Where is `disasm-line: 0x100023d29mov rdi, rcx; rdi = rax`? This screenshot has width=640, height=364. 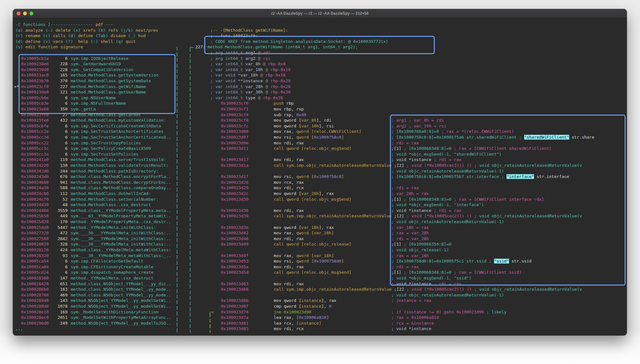
disasm-line: 0x100023d29mov rdi, rcx; rdi = rax is located at coordinates (320, 188).